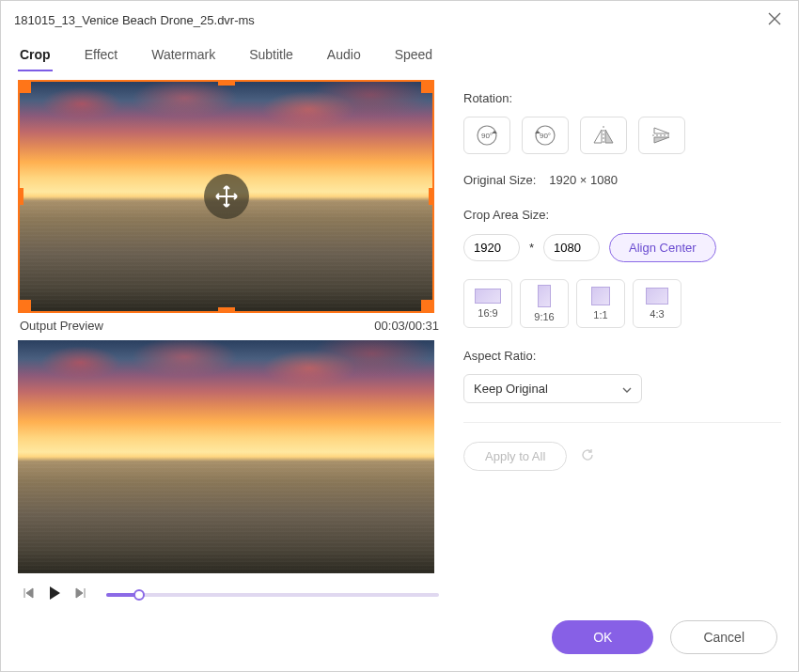 The height and width of the screenshot is (672, 799). Describe the element at coordinates (400, 21) in the screenshot. I see `titlebar: 181015_13_Venice Beach Drone_25.dvr-ms` at that location.